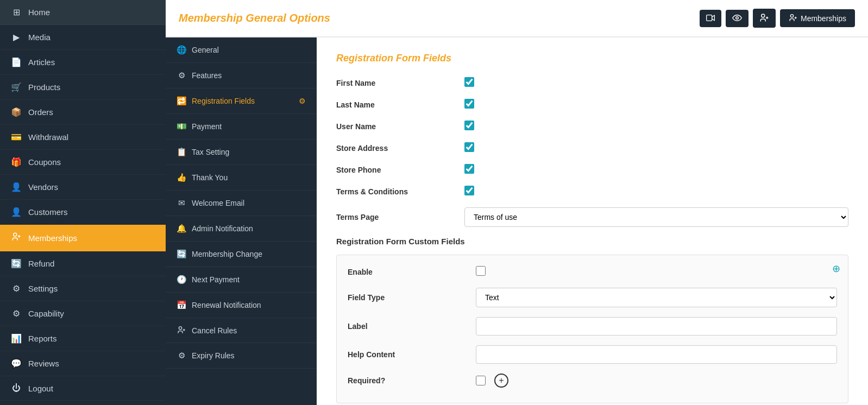  Describe the element at coordinates (241, 229) in the screenshot. I see `subnav-item-admin-notification: 🔔 Admin Notification` at that location.